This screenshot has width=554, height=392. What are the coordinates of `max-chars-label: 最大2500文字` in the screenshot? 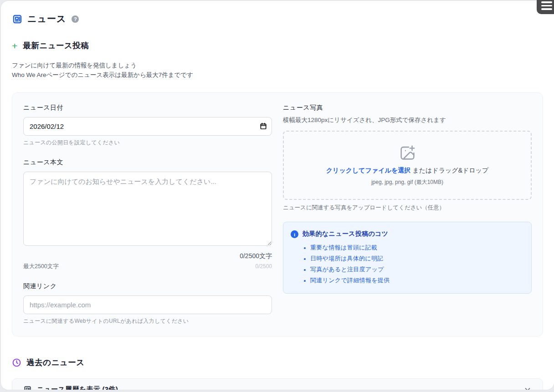 It's located at (41, 267).